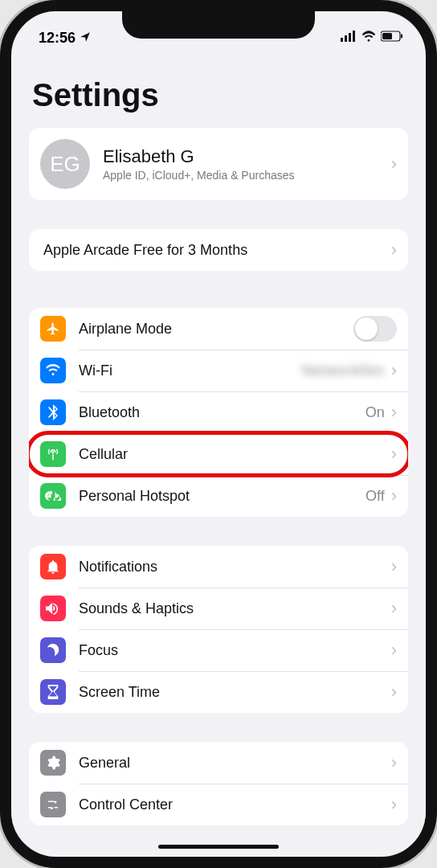 The width and height of the screenshot is (437, 868). Describe the element at coordinates (216, 330) in the screenshot. I see `airplane-label: Airplane Mode` at that location.